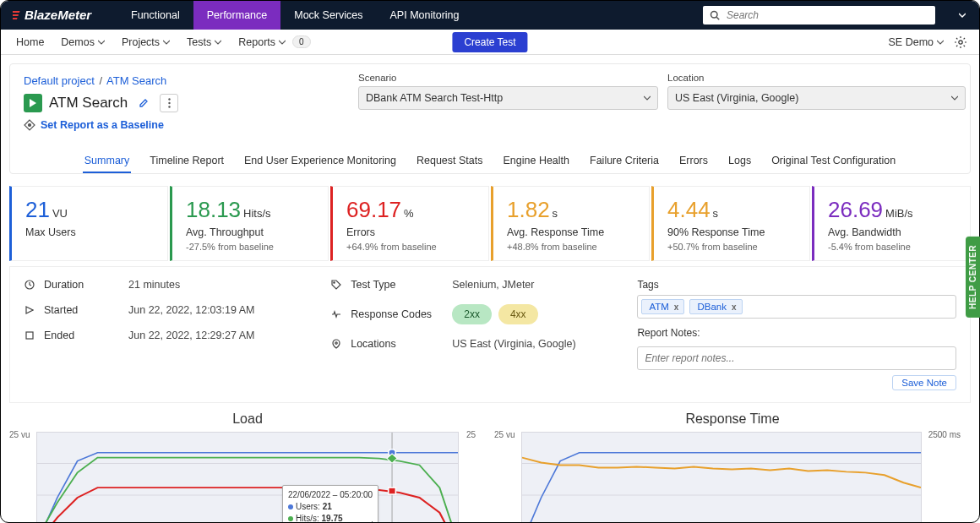 This screenshot has width=980, height=523. Describe the element at coordinates (274, 42) in the screenshot. I see `nav-reports: Reports0` at that location.